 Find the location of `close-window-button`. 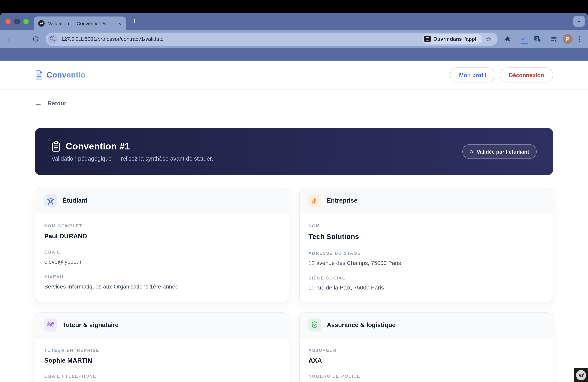

close-window-button is located at coordinates (8, 22).